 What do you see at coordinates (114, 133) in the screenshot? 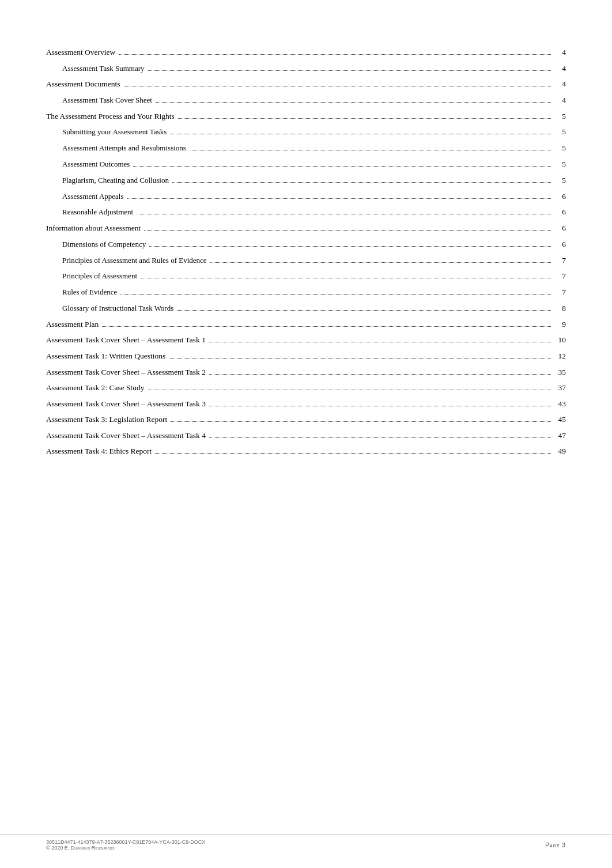
I see `toc-entry-title: Submitting your Assessment Tasks` at bounding box center [114, 133].